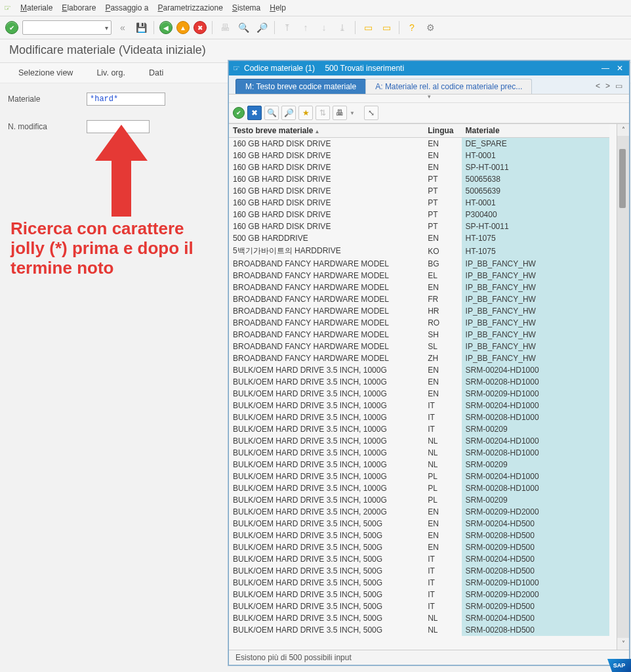 Image resolution: width=631 pixels, height=672 pixels. I want to click on cell-lingua: EN, so click(442, 167).